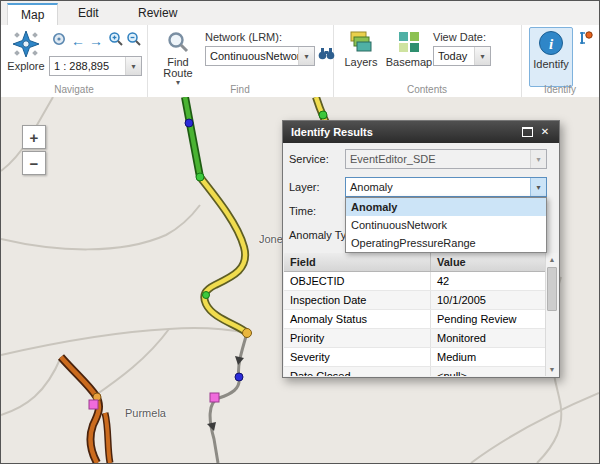  I want to click on group-navigate: Explore ← →, so click(74, 61).